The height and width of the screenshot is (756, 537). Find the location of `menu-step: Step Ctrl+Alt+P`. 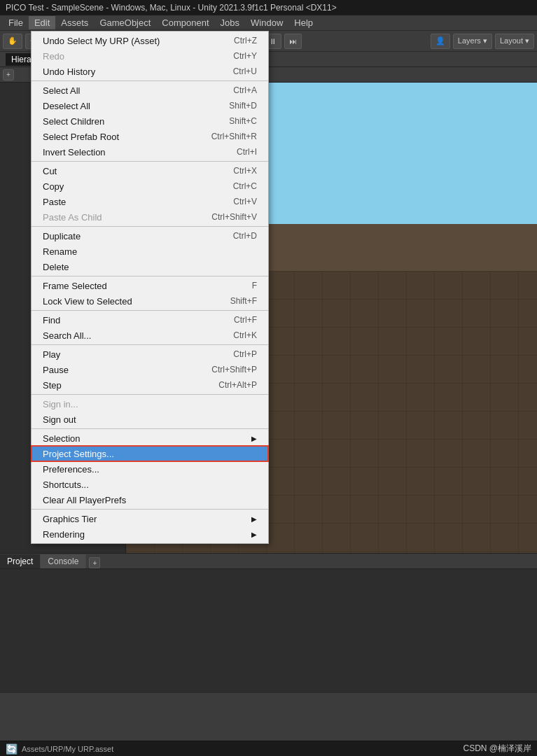

menu-step: Step Ctrl+Alt+P is located at coordinates (150, 385).